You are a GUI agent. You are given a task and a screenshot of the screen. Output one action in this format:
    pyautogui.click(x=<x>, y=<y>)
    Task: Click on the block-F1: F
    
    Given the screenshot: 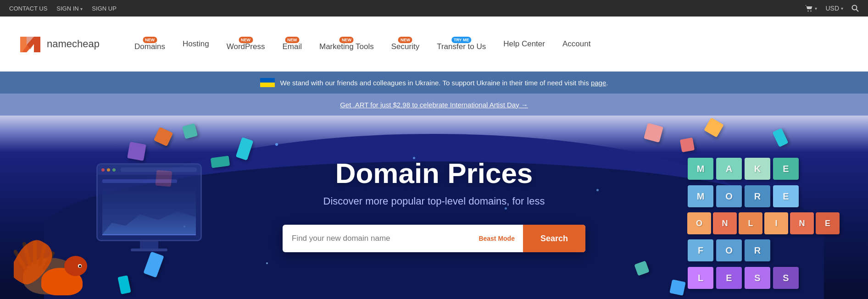 What is the action you would take?
    pyautogui.click(x=701, y=250)
    